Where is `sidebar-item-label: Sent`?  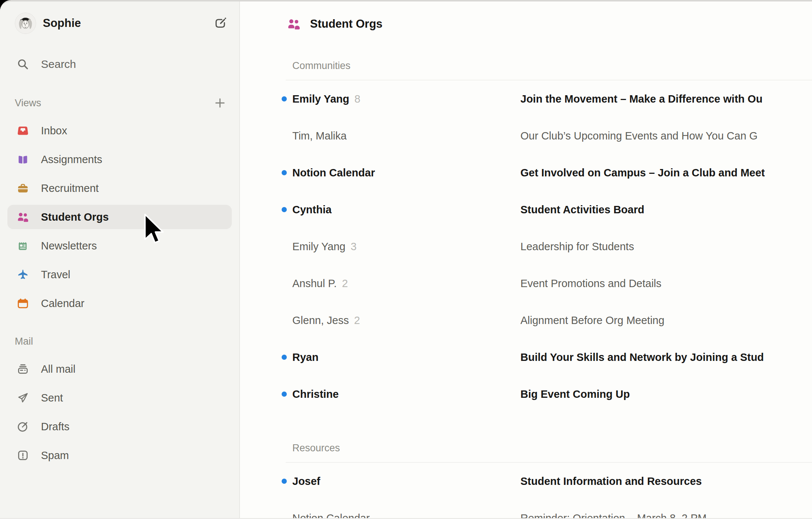 sidebar-item-label: Sent is located at coordinates (52, 398).